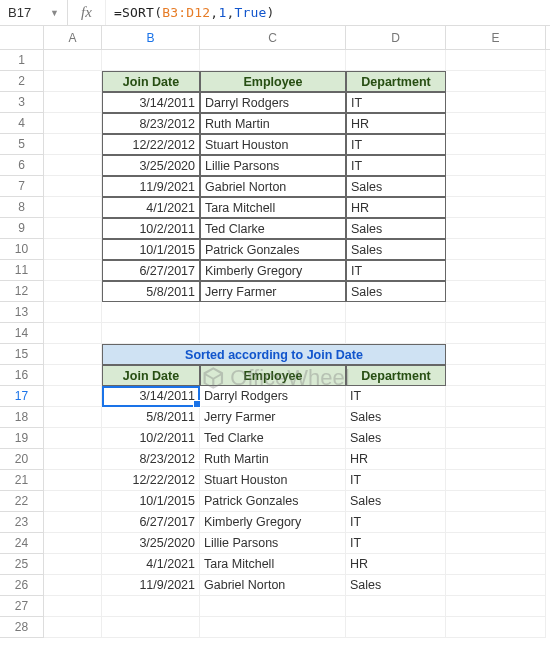 Image resolution: width=550 pixels, height=651 pixels. What do you see at coordinates (273, 270) in the screenshot?
I see `cell-C11: Kimberly Gregory` at bounding box center [273, 270].